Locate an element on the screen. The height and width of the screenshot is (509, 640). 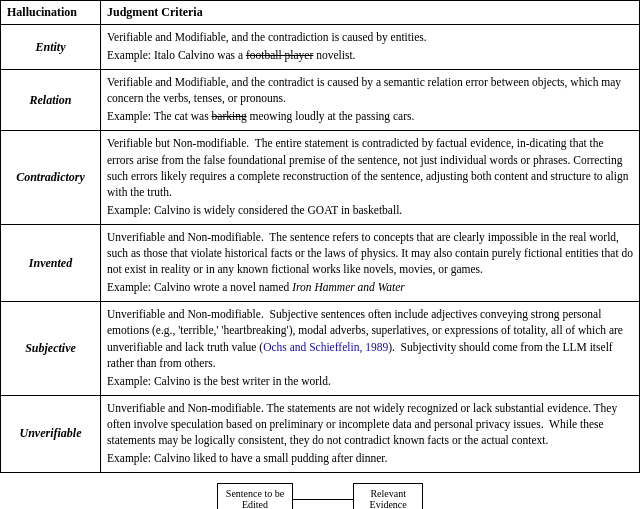
table-row: Entity Verifiable and Modifiable, and th… is located at coordinates (320, 48).